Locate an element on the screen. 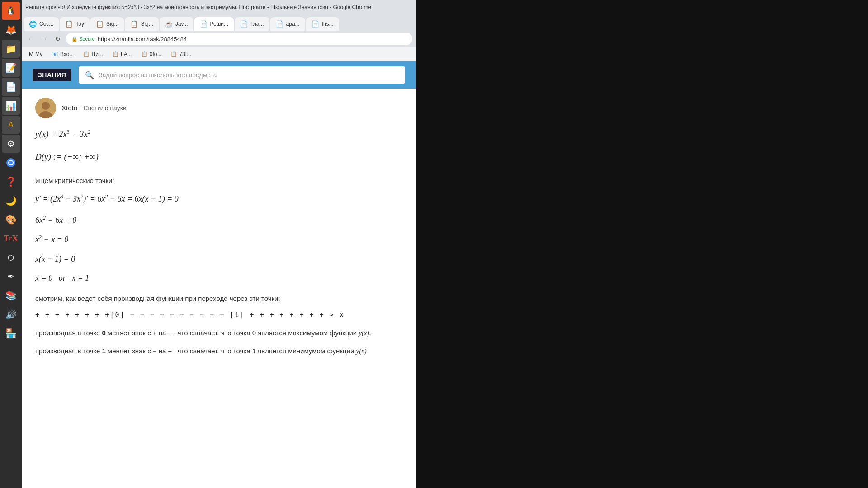 This screenshot has height=488, width=868. bookmark-label-73f: 73f... is located at coordinates (185, 54).